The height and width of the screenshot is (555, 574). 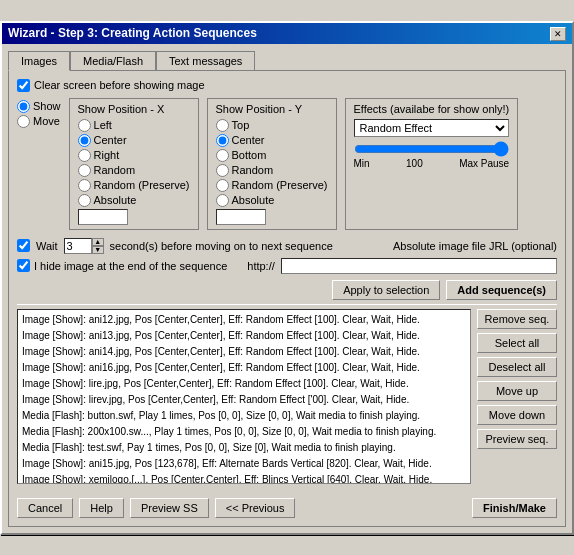 I want to click on url-input, so click(x=419, y=266).